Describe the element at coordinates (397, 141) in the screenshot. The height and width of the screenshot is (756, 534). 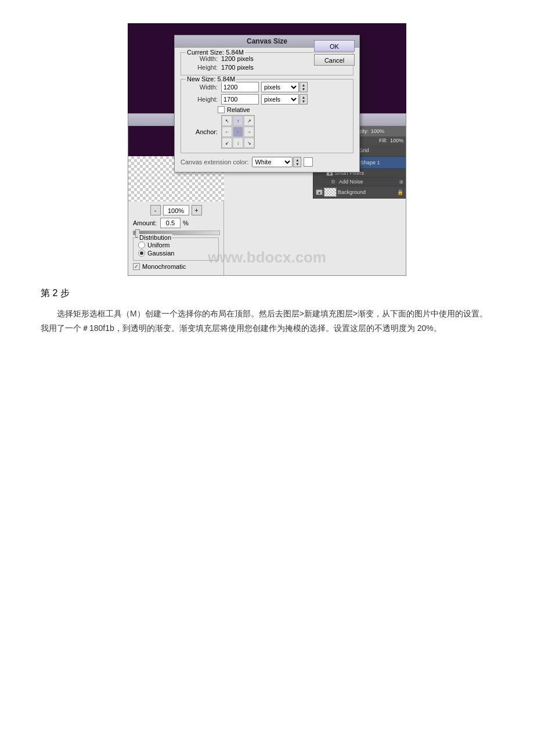
I see `fill-value: 100%` at that location.